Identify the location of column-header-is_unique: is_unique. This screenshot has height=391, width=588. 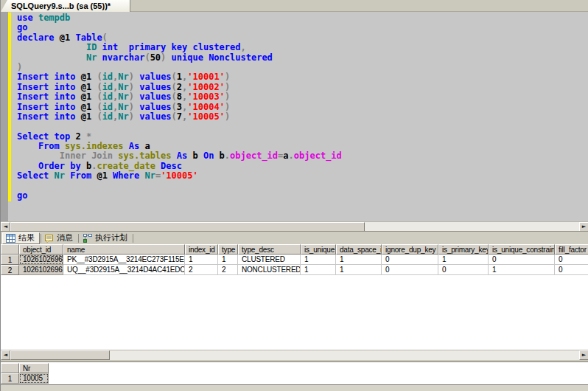
(318, 249).